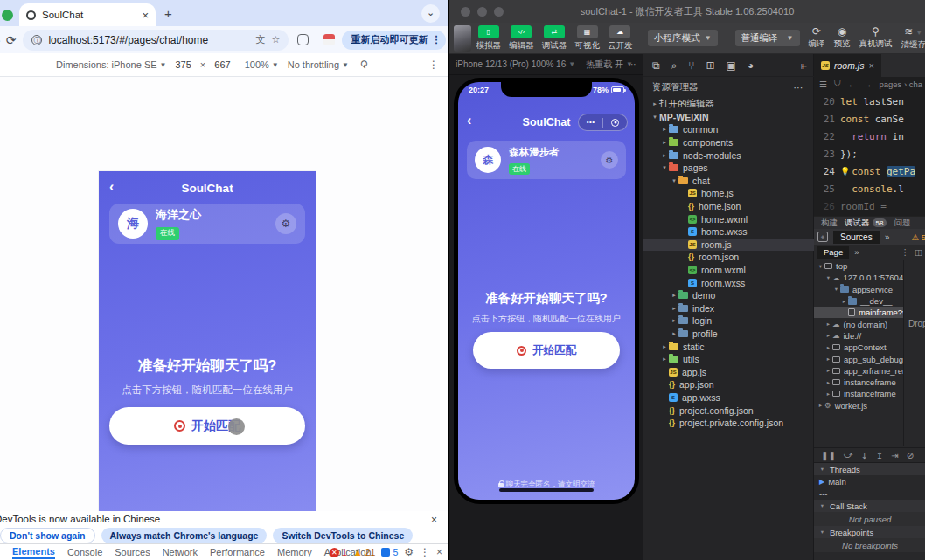  I want to click on remote-debug-button: ⚲真机调试, so click(876, 38).